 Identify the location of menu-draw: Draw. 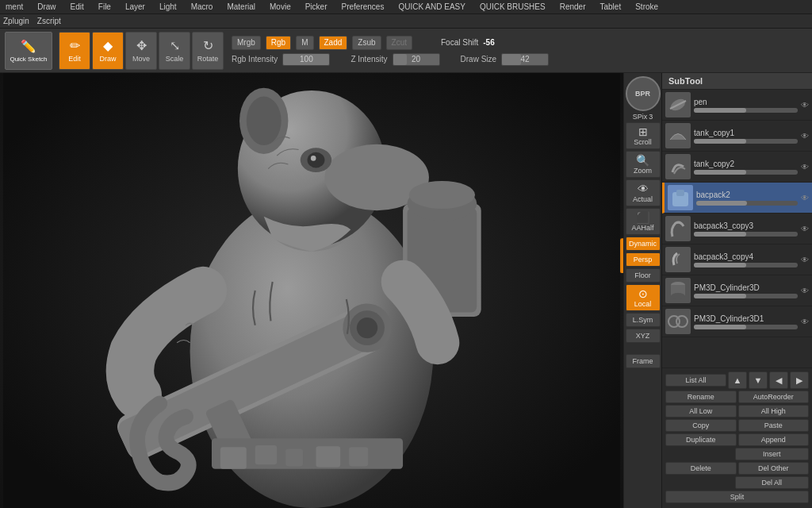
(46, 6).